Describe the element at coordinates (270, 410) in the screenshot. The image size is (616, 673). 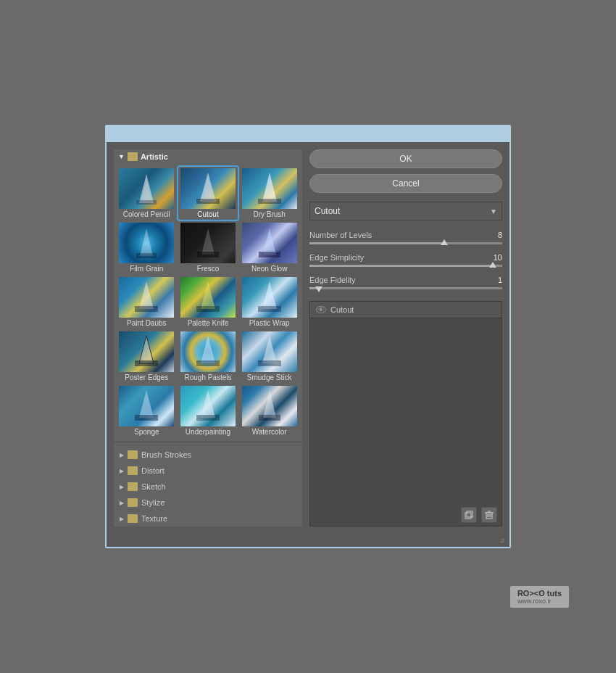
I see `filter-item-watercolor: Watercolor` at that location.